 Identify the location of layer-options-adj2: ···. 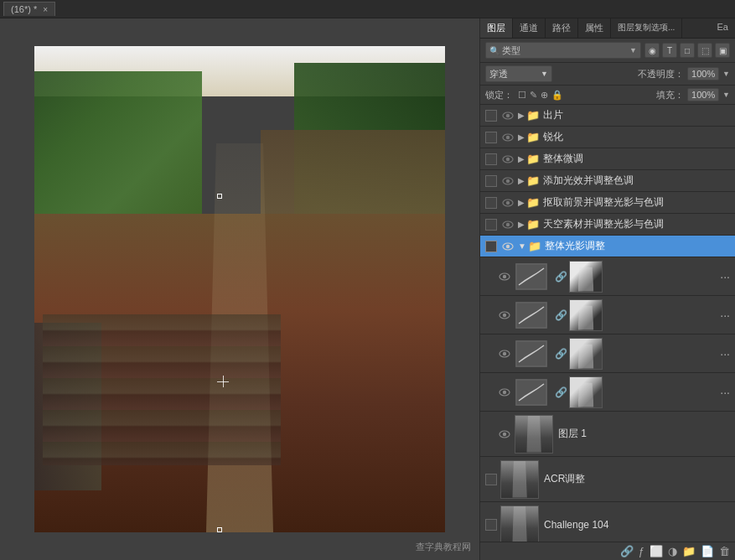
(725, 315).